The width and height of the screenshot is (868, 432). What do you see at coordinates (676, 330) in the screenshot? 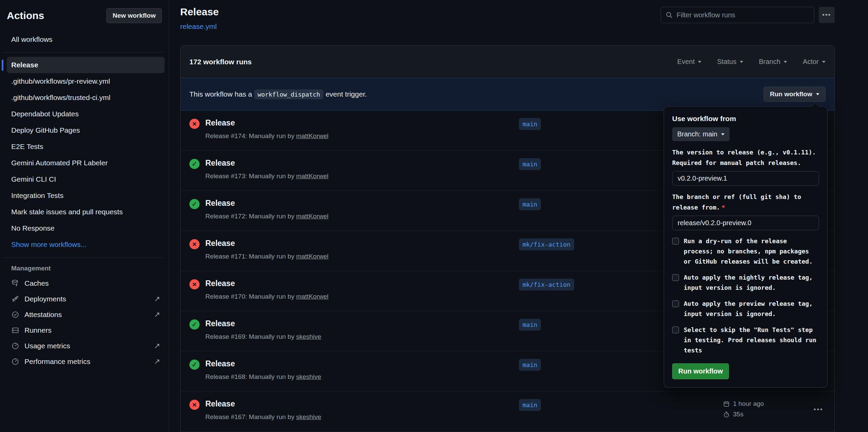
I see `skip-tests-checkbox` at bounding box center [676, 330].